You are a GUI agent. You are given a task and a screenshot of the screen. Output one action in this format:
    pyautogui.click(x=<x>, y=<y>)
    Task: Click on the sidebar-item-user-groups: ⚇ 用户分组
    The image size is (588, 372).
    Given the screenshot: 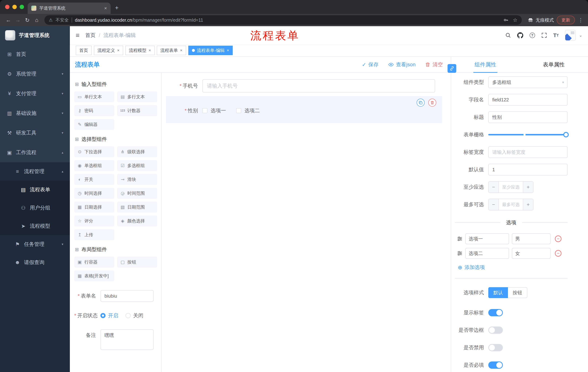 What is the action you would take?
    pyautogui.click(x=35, y=208)
    